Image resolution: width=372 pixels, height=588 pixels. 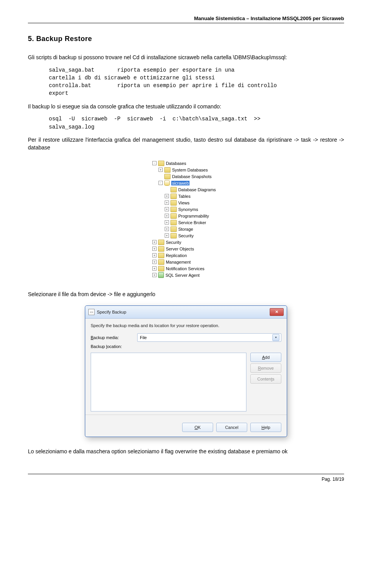 I want to click on object-explorer-tree: -Databases+System Databases·Database Sna…, so click(x=186, y=219).